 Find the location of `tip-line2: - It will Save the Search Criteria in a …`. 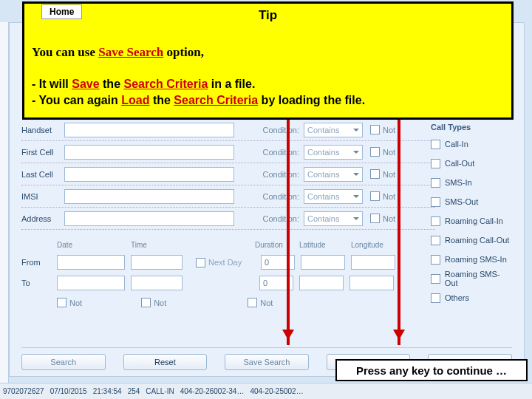

tip-line2: - It will Save the Search Criteria in a … is located at coordinates (267, 92).